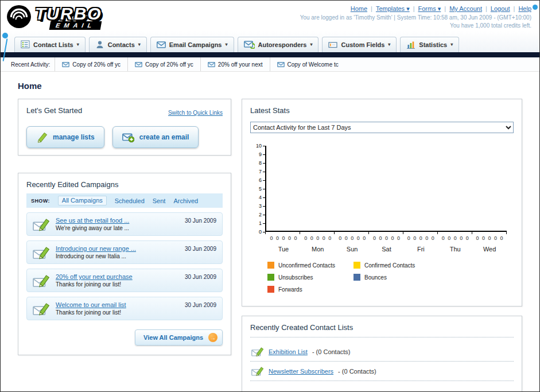  What do you see at coordinates (382, 127) in the screenshot?
I see `stats-range-select: Contact Activity for the Last 7 Days` at bounding box center [382, 127].